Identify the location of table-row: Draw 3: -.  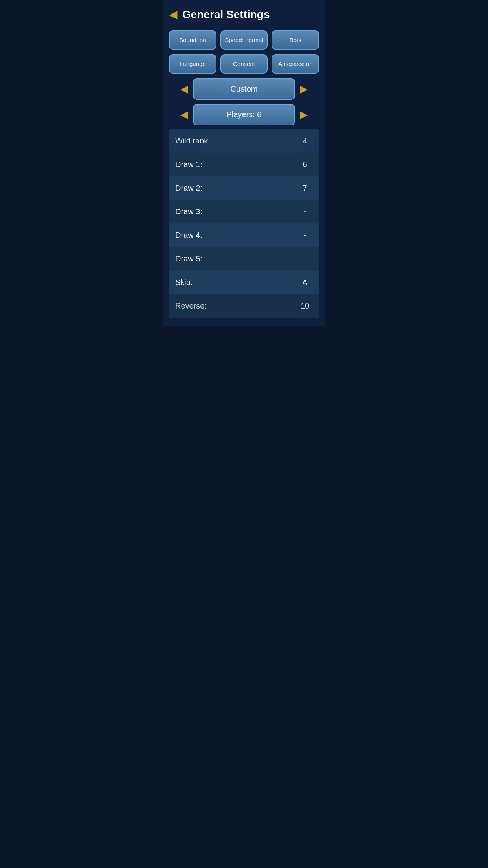
(244, 212).